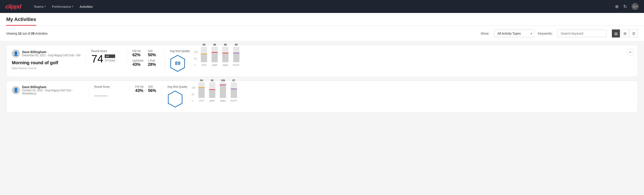 The height and width of the screenshot is (195, 644). What do you see at coordinates (322, 20) in the screenshot?
I see `page-header: My Activities` at bounding box center [322, 20].